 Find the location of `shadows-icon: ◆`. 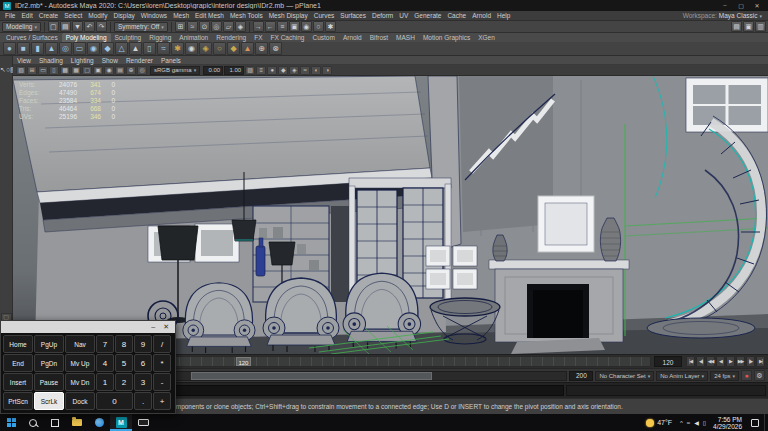

shadows-icon: ◆ is located at coordinates (283, 70).